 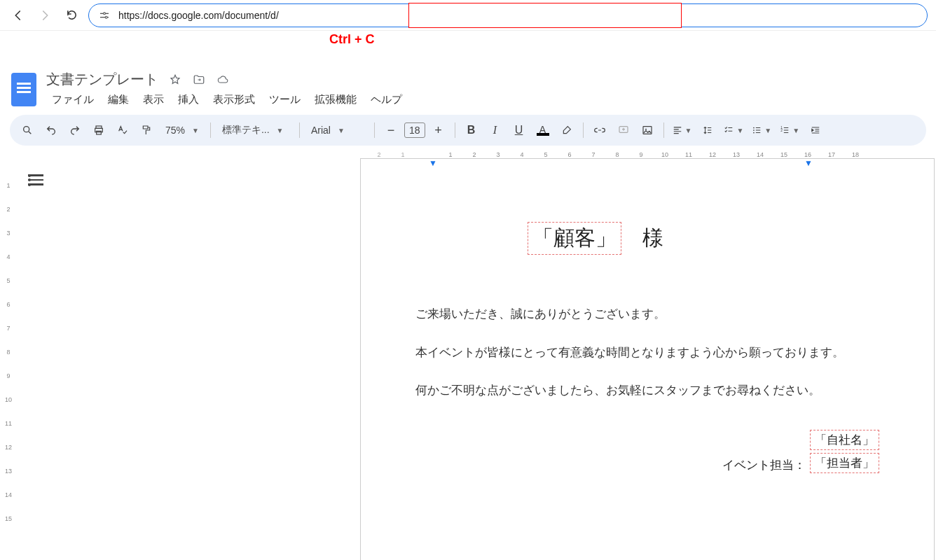 I want to click on insert-link-button, so click(x=600, y=130).